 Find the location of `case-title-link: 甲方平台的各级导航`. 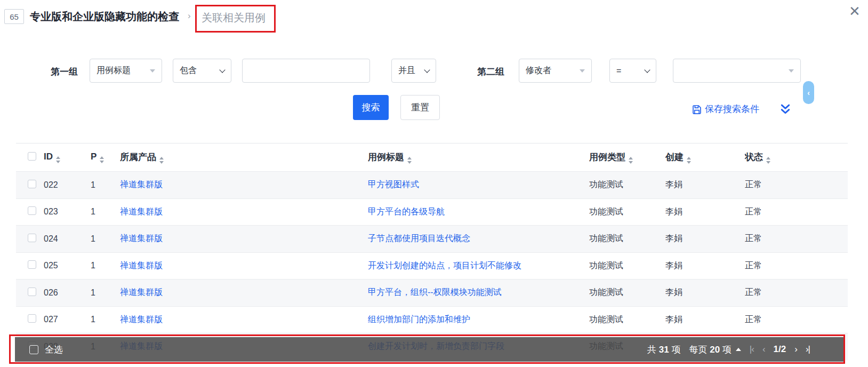

case-title-link: 甲方平台的各级导航 is located at coordinates (406, 211).